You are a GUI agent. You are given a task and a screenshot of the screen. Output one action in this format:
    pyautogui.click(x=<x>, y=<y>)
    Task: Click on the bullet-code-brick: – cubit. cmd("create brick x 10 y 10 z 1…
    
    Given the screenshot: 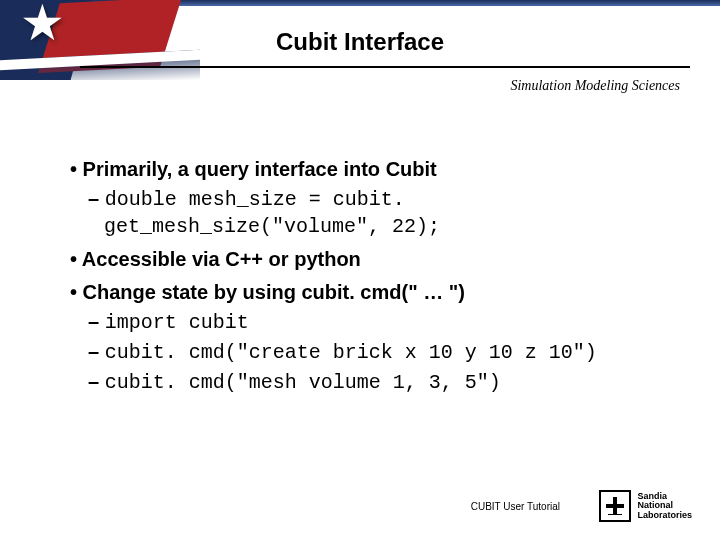 What is the action you would take?
    pyautogui.click(x=375, y=352)
    